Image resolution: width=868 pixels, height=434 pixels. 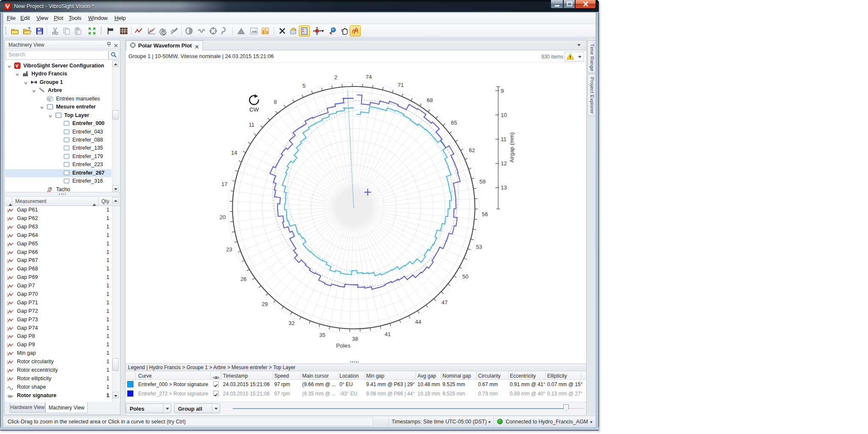 What do you see at coordinates (369, 77) in the screenshot?
I see `svg-text: 74` at bounding box center [369, 77].